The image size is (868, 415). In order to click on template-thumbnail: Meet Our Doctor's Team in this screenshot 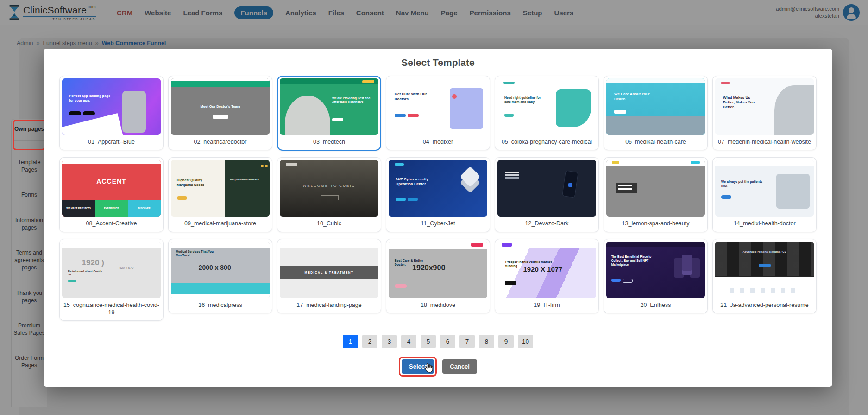, I will do `click(220, 107)`.